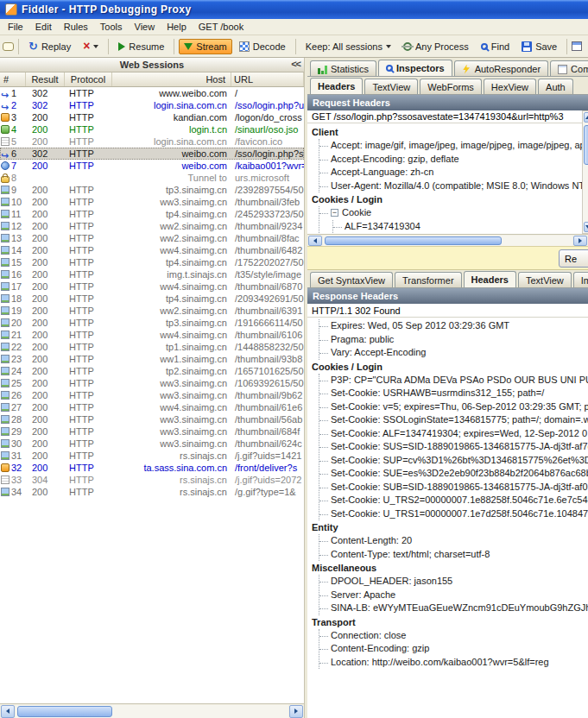 This screenshot has width=588, height=718. What do you see at coordinates (391, 86) in the screenshot?
I see `request-tab-textview: TextView` at bounding box center [391, 86].